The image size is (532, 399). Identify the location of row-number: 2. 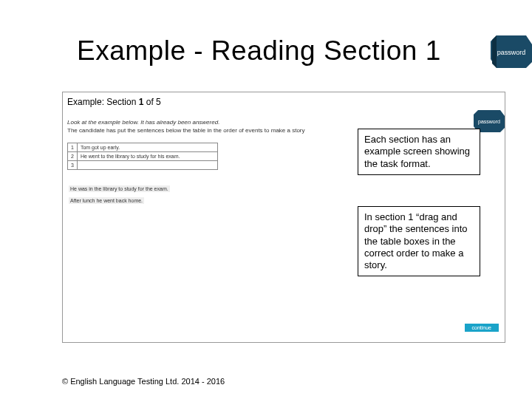
(72, 157).